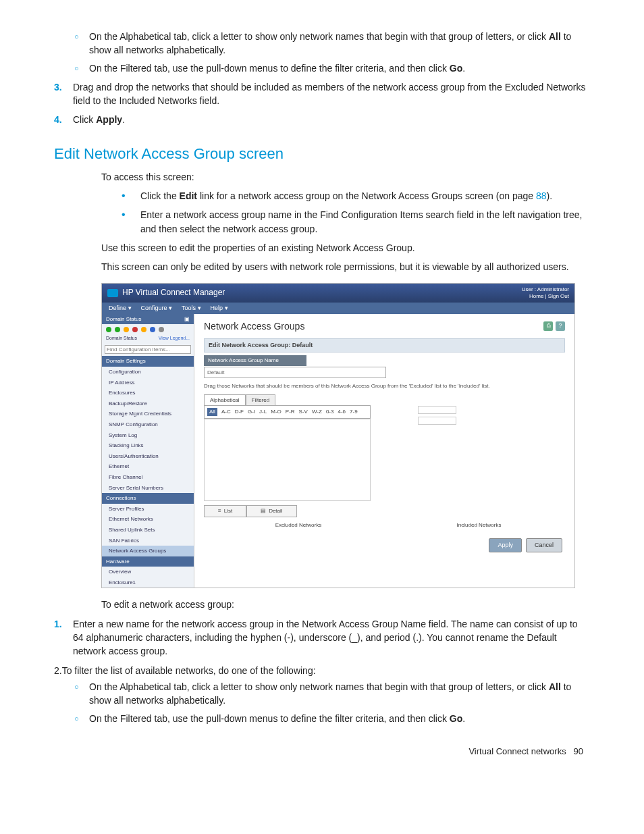  What do you see at coordinates (148, 361) in the screenshot?
I see `nav-section-domain: Domain Settings` at bounding box center [148, 361].